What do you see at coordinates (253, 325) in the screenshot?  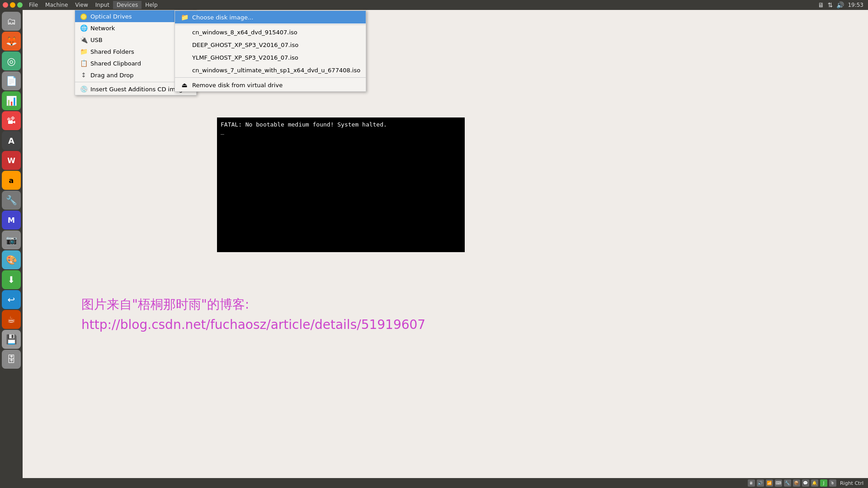 I see `blog-line2: http://blog.csdn.net/fuchaosz/article/de…` at bounding box center [253, 325].